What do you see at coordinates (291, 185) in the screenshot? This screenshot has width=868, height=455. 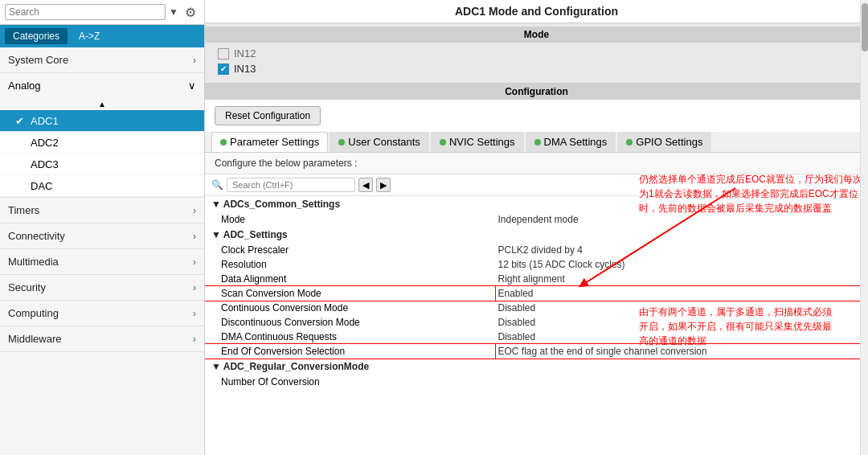 I see `params-search-input` at bounding box center [291, 185].